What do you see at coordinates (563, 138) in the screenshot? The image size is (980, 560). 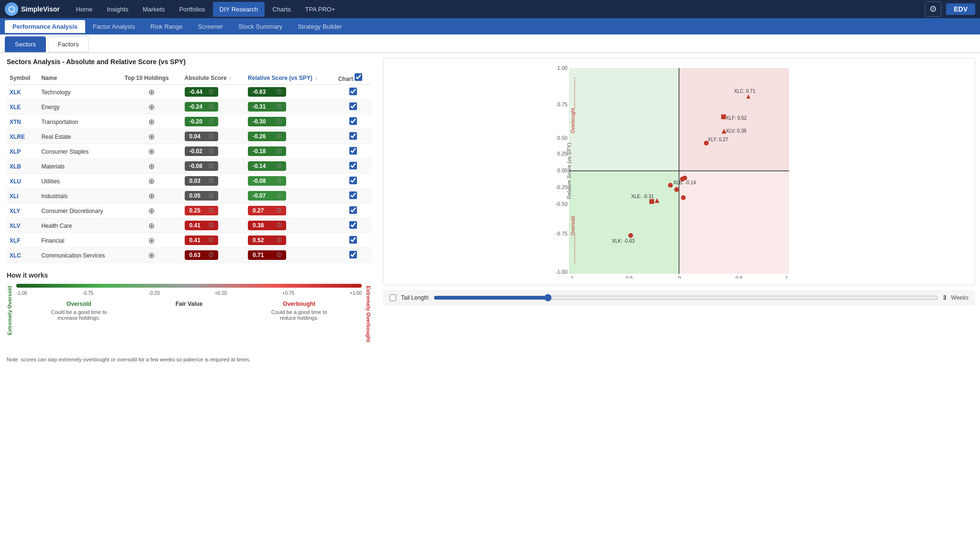 I see `svg-text: 0.50` at bounding box center [563, 138].